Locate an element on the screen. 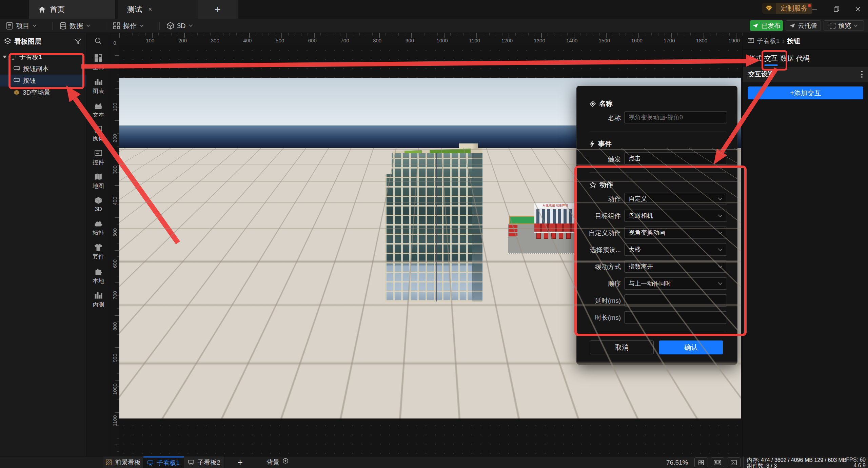 The height and width of the screenshot is (468, 868). restore-button is located at coordinates (836, 9).